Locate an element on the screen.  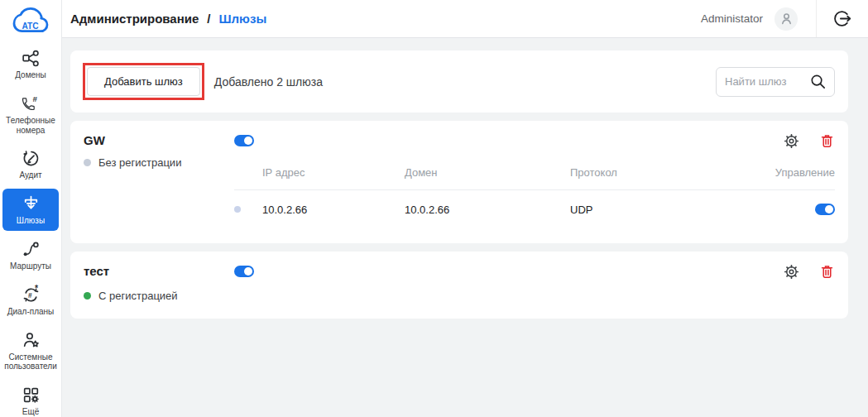
system-users-icon is located at coordinates (31, 341).